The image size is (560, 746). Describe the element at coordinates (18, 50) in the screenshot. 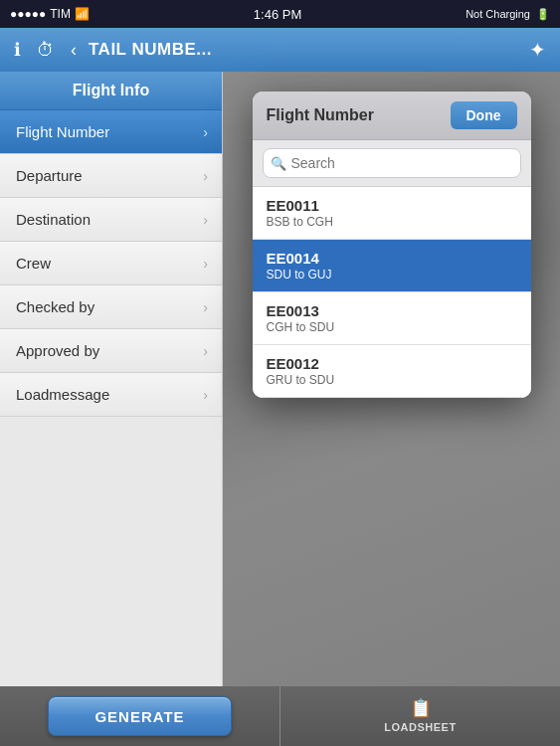

I see `info-icon: ℹ` at that location.